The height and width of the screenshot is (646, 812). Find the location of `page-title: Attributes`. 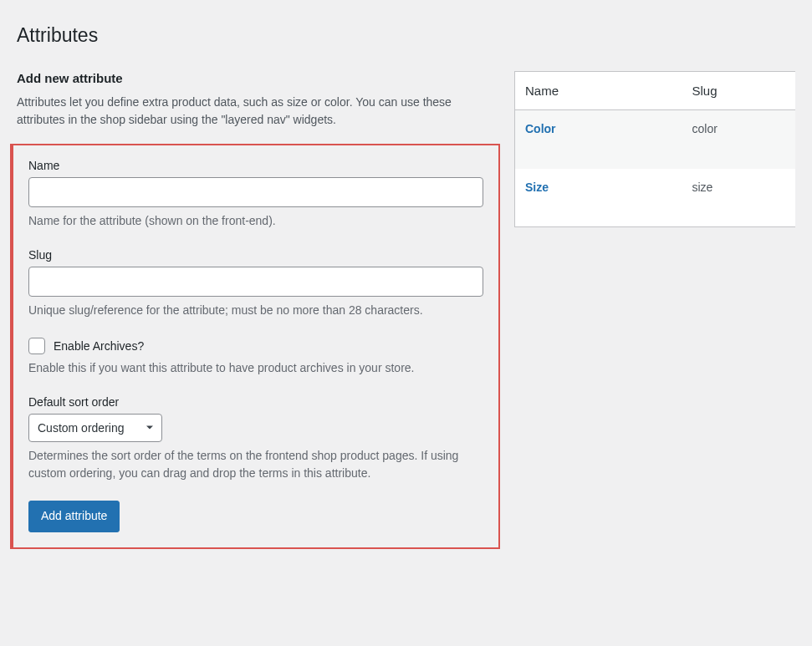

page-title: Attributes is located at coordinates (406, 33).